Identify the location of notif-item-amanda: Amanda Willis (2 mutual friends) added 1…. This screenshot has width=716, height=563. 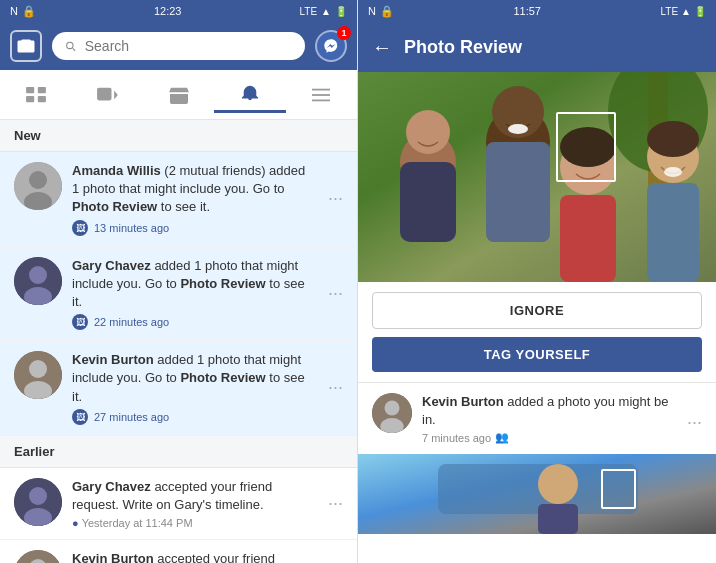
(178, 200).